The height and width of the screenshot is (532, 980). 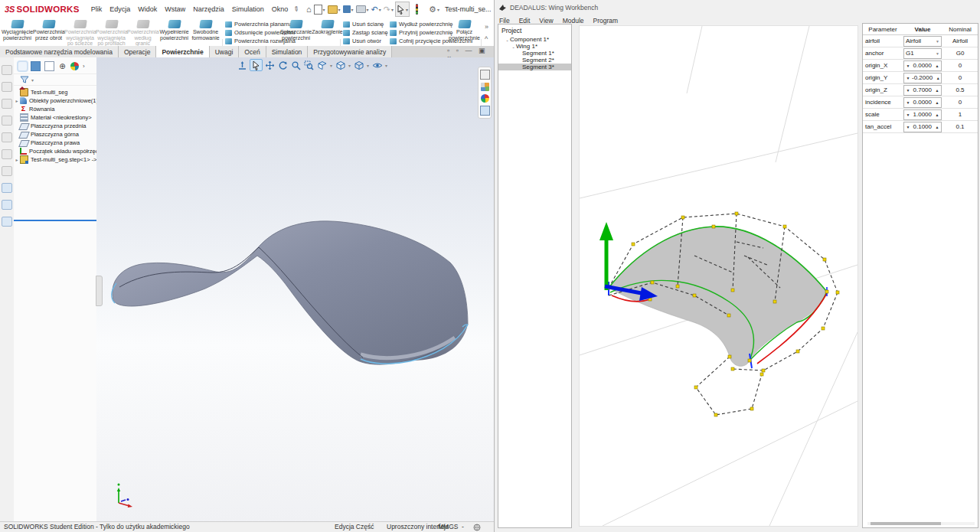 What do you see at coordinates (147, 9) in the screenshot?
I see `menu-widok: Widok` at bounding box center [147, 9].